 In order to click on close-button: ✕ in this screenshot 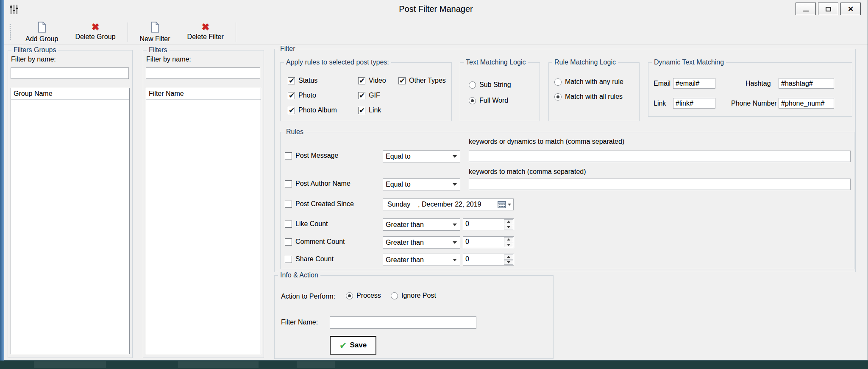, I will do `click(851, 9)`.